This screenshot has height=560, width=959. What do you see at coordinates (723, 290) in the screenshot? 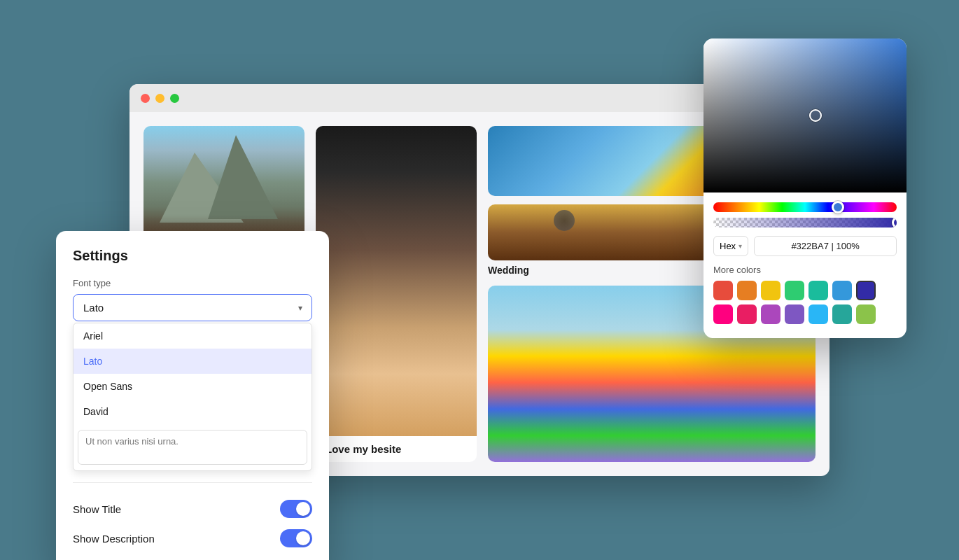
I see `swatch-red` at bounding box center [723, 290].